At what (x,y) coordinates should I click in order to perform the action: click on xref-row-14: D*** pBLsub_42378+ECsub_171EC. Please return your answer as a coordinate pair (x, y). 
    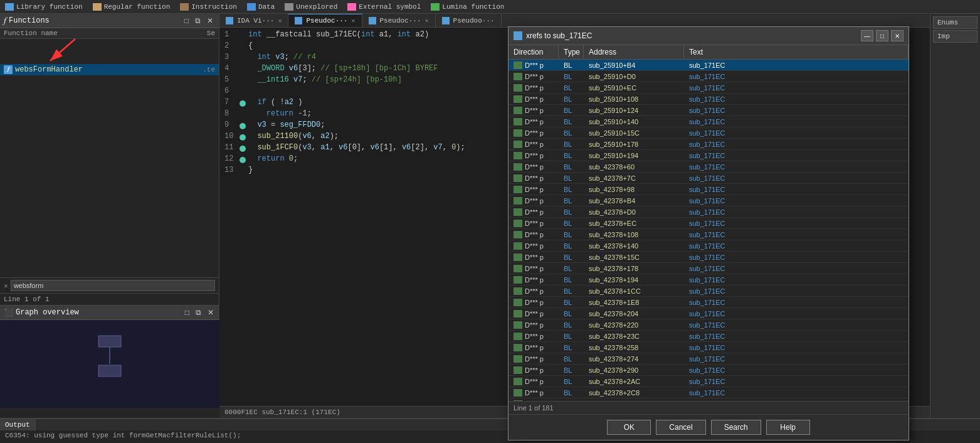
    Looking at the image, I should click on (709, 223).